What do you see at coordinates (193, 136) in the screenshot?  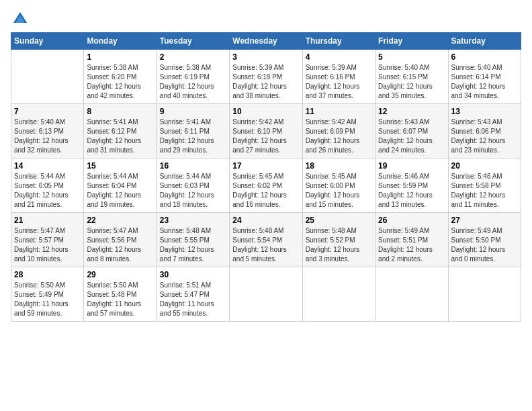 I see `day-info: Sunrise: 5:41 AMSunset: 6:11 PMDaylight:…` at bounding box center [193, 136].